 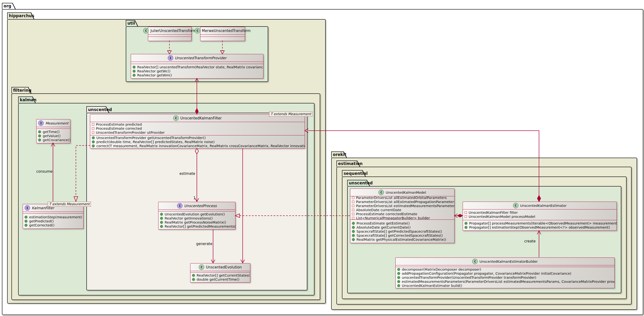 What do you see at coordinates (505, 282) in the screenshot?
I see `method-row: estimatedMeasurementsParameters(Paramete…` at bounding box center [505, 282].